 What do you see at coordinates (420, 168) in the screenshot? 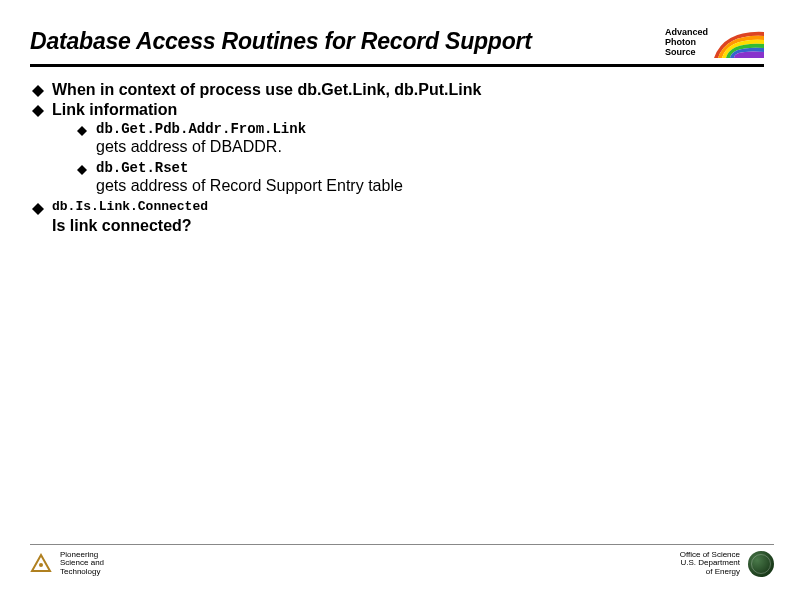
I see `bullet-2b: db.Get.Rset` at bounding box center [420, 168].